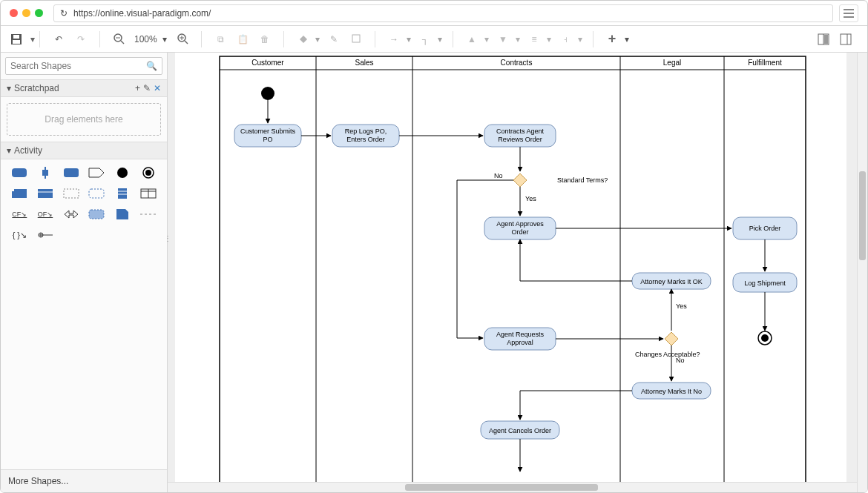 The height and width of the screenshot is (493, 868). Describe the element at coordinates (84, 204) in the screenshot. I see `shape-palette: CF↘ OF↘ { }↘` at that location.